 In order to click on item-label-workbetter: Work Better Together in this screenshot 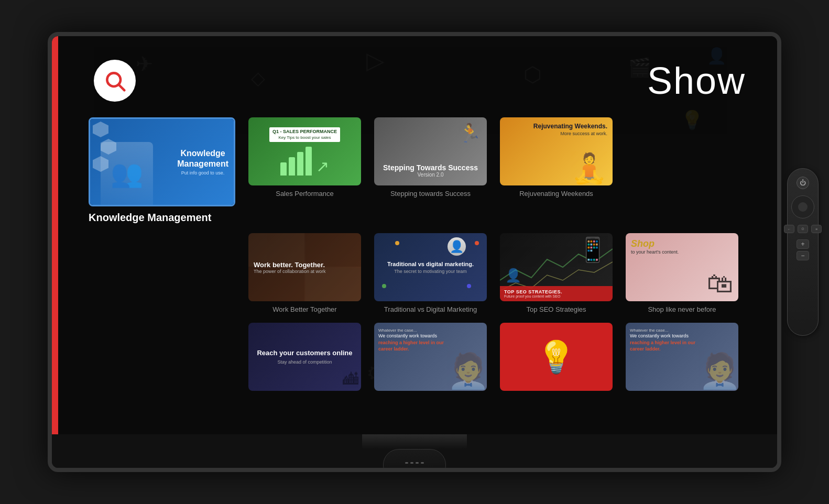, I will do `click(304, 309)`.